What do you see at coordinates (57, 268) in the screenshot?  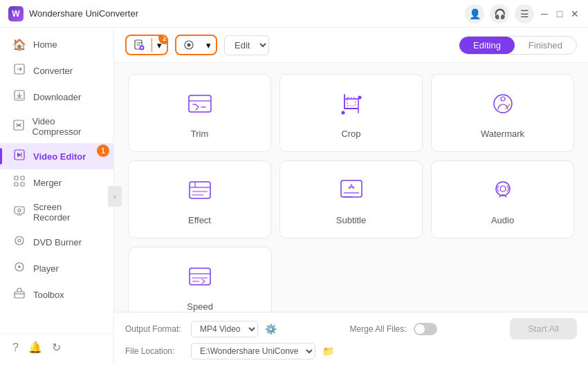 I see `sidebar-item-player: Player` at bounding box center [57, 268].